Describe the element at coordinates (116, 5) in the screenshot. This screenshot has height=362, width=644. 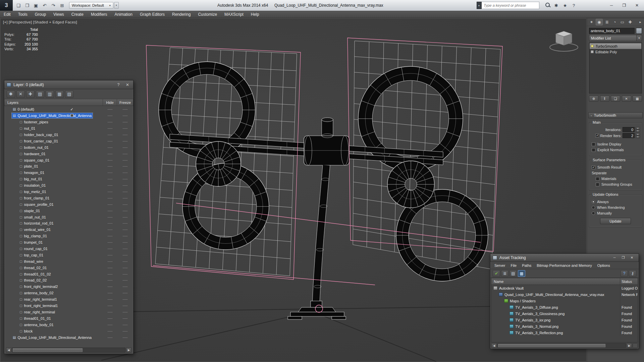
I see `workspace-mini-toggle: ▾` at that location.